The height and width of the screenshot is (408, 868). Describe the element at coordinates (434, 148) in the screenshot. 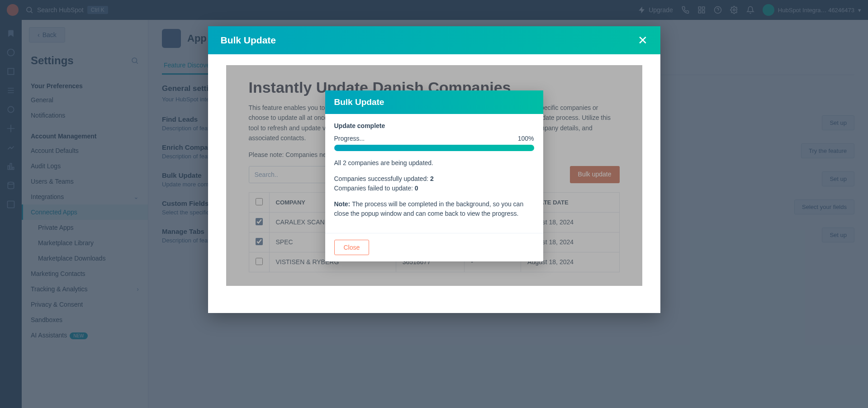

I see `progress-bar` at that location.